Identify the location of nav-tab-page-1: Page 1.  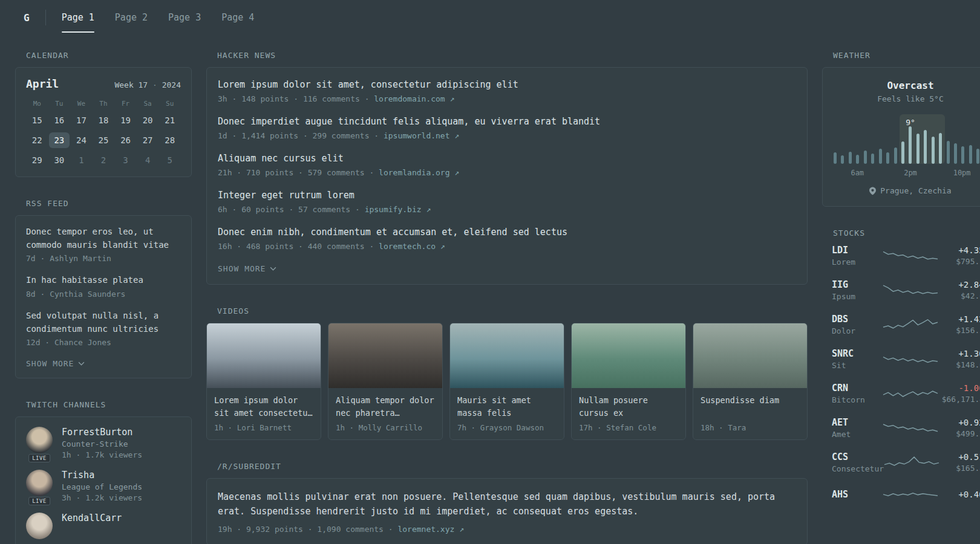
(78, 18).